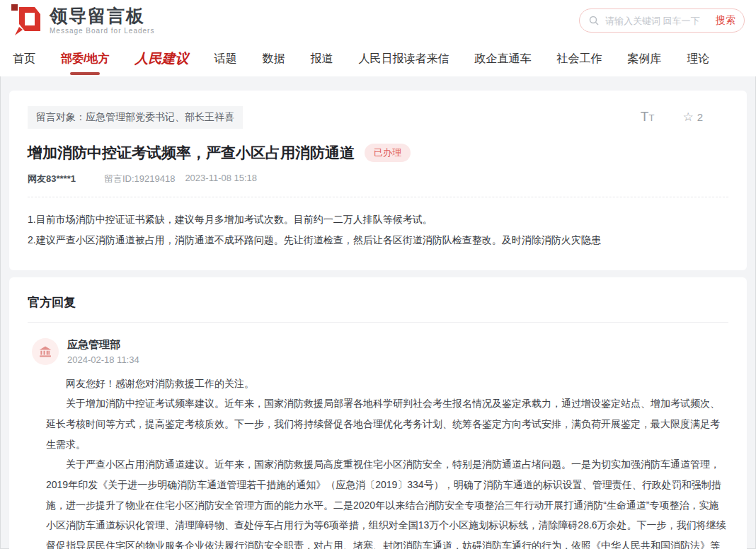  What do you see at coordinates (102, 31) in the screenshot?
I see `logo-subtitle: Message Board for Leaders` at bounding box center [102, 31].